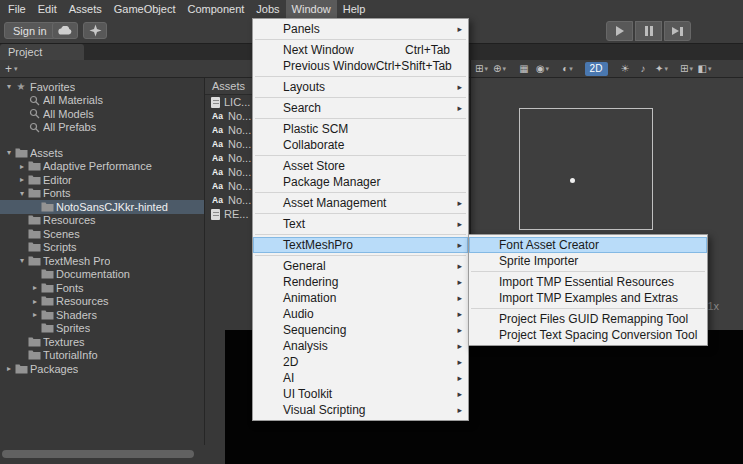 The image size is (743, 464). What do you see at coordinates (102, 153) in the screenshot?
I see `tree-item: ▾ Assets` at bounding box center [102, 153].